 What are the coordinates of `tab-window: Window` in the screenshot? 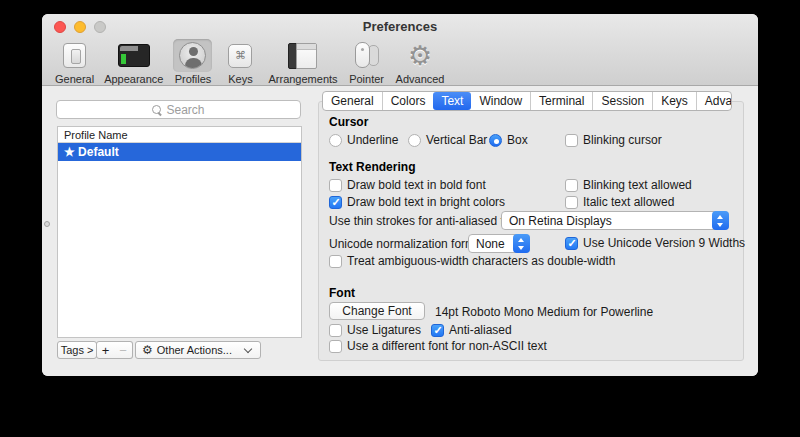 It's located at (500, 101).